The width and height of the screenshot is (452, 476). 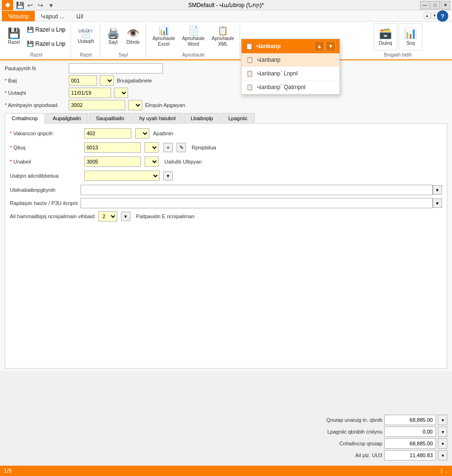 I want to click on tab-lbaibnplp: Lbaibnplp, so click(x=202, y=118).